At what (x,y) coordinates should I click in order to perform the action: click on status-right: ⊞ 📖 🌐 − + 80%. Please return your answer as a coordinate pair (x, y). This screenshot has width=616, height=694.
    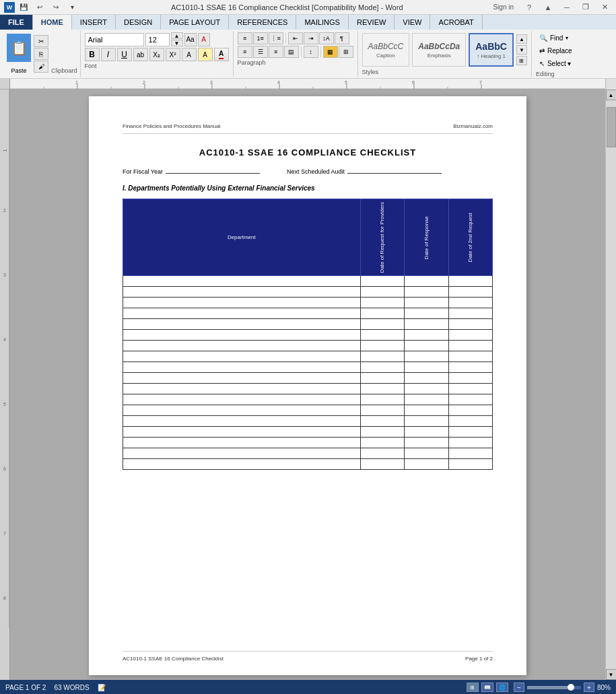
    Looking at the image, I should click on (539, 687).